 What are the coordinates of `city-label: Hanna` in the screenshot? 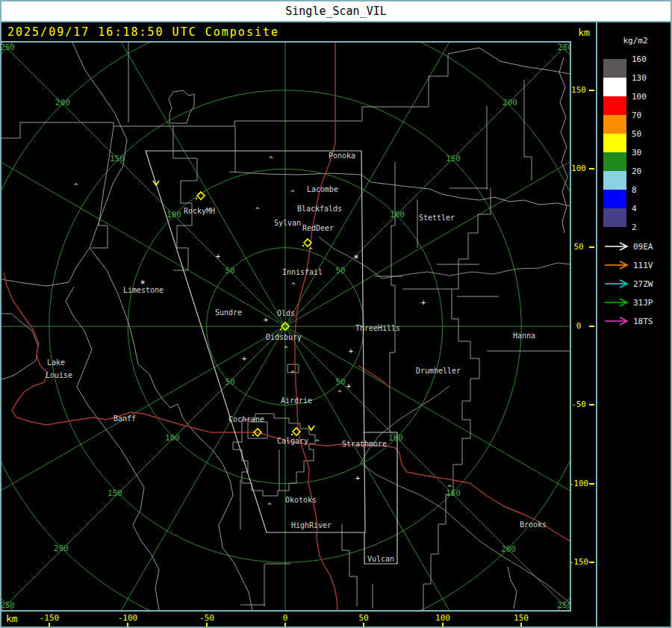 It's located at (524, 336).